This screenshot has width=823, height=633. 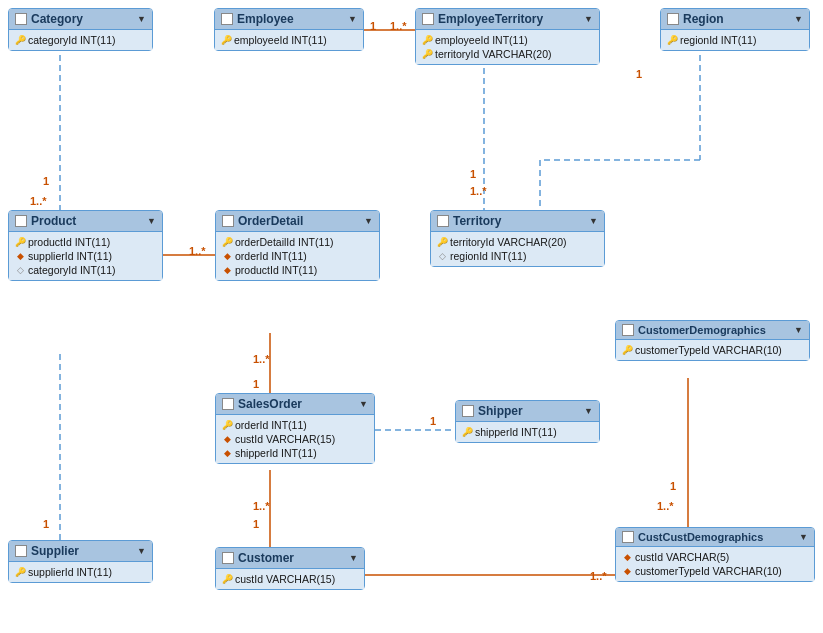 I want to click on fk2-icon: ◇, so click(x=20, y=270).